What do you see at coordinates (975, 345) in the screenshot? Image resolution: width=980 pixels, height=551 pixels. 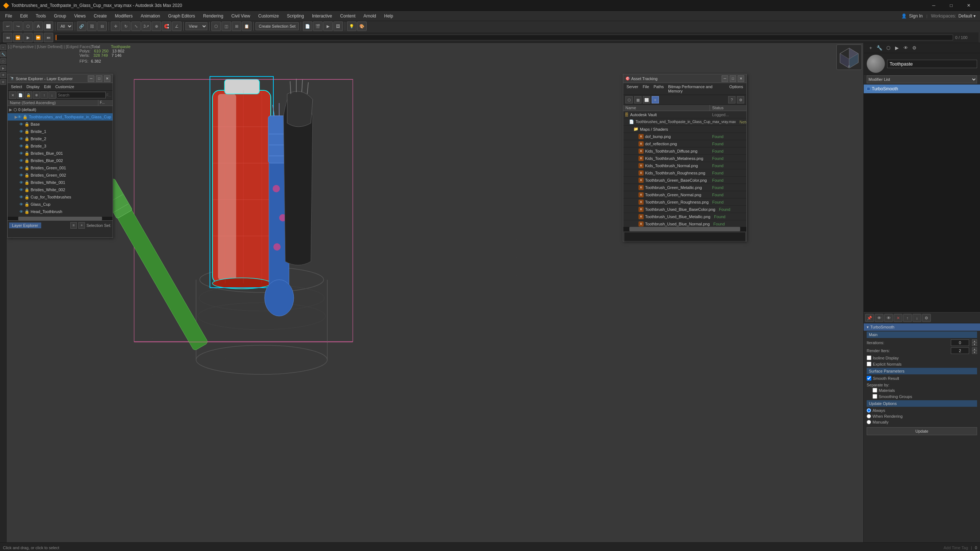 I see `iterations-down: ▼` at bounding box center [975, 345].